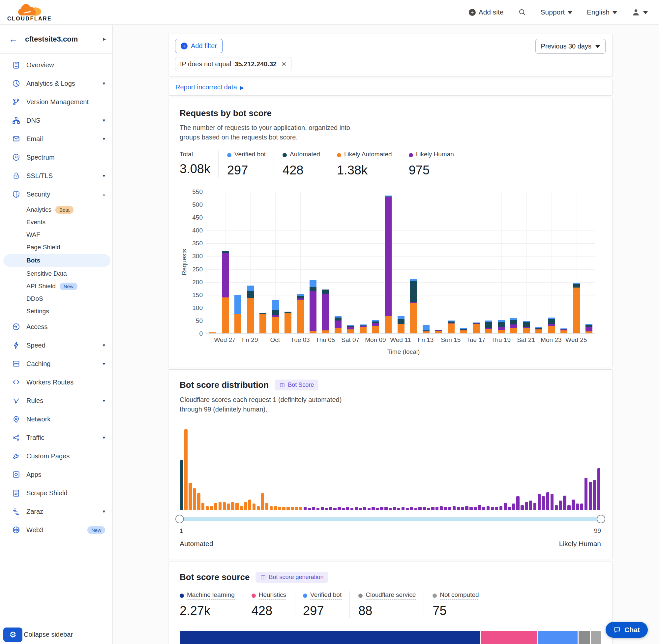 This screenshot has height=644, width=659. I want to click on source-segment-not-computed, so click(596, 638).